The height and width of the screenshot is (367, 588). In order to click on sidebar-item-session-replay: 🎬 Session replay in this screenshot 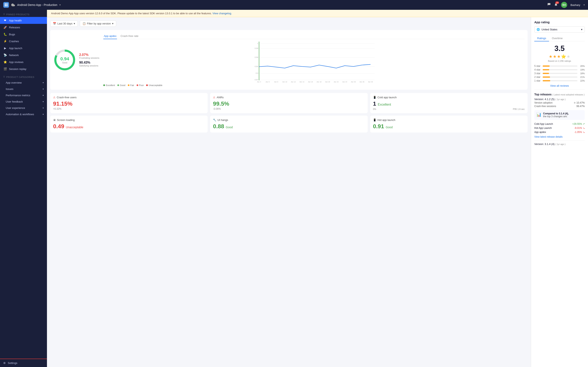, I will do `click(23, 69)`.